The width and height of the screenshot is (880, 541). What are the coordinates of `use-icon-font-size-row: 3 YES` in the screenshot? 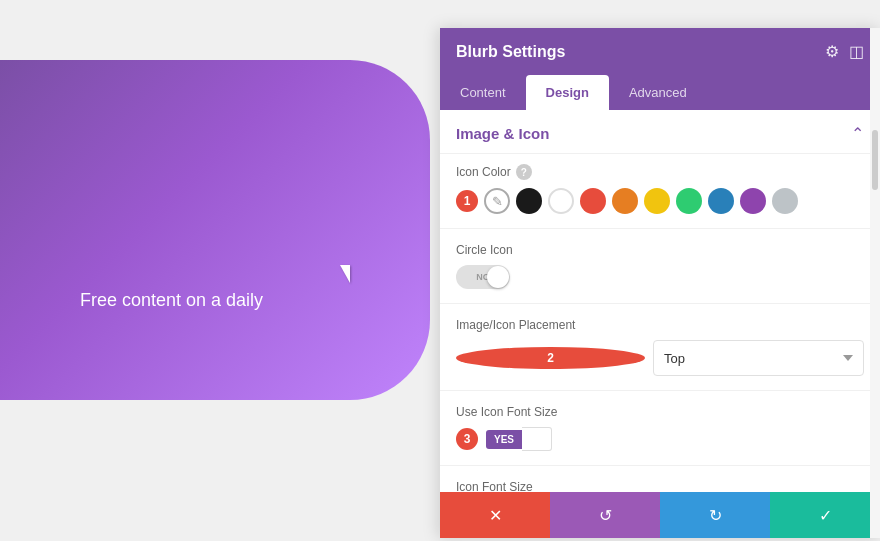 It's located at (660, 439).